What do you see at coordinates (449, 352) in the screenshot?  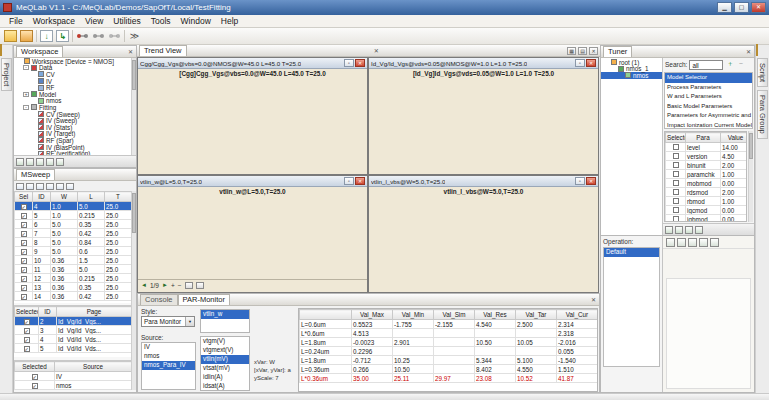 I see `table-row: L=0.24um0.22960.055` at bounding box center [449, 352].